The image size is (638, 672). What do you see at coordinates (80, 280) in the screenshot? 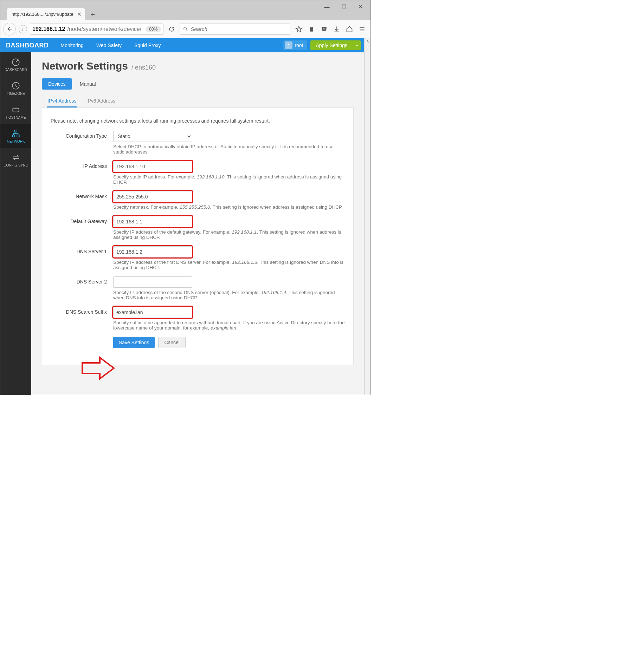
I see `label-dns2: DNS Server 2` at bounding box center [80, 280].